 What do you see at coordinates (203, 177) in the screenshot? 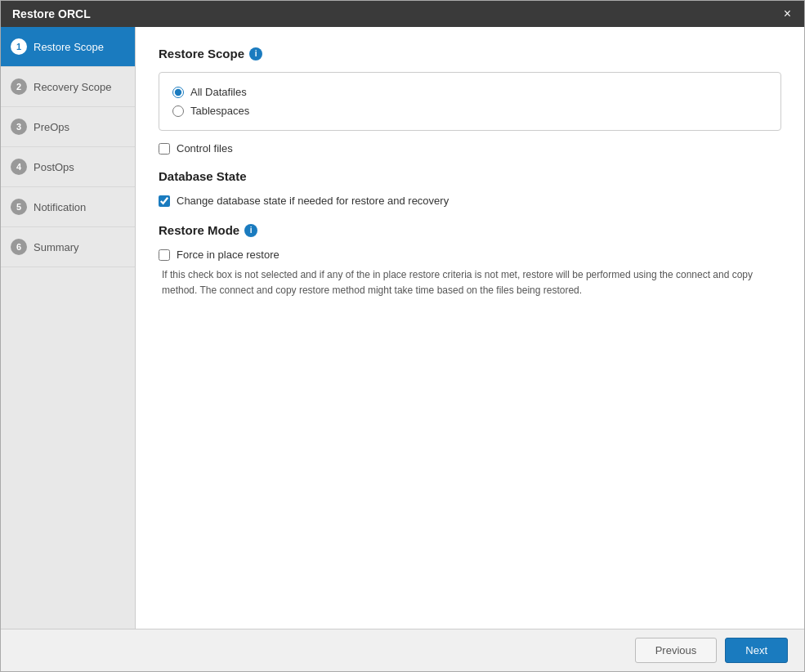
I see `database-state-title-text: Database State` at bounding box center [203, 177].